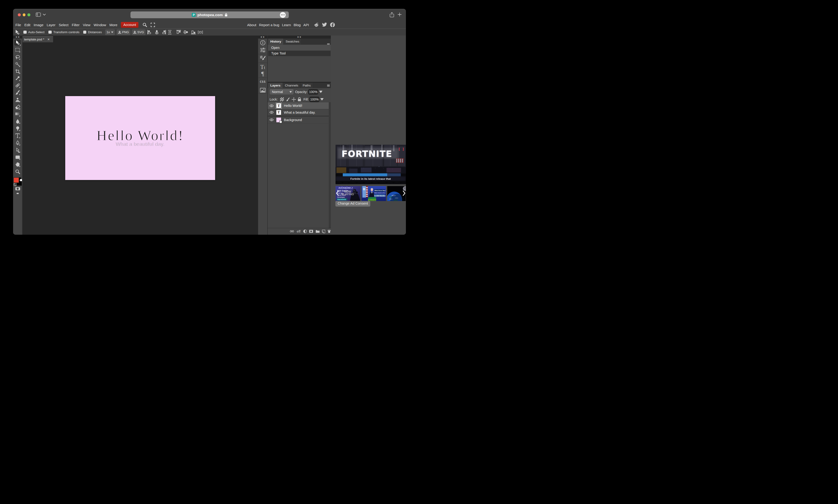 This screenshot has width=838, height=504. I want to click on distribute-h-icon, so click(170, 32).